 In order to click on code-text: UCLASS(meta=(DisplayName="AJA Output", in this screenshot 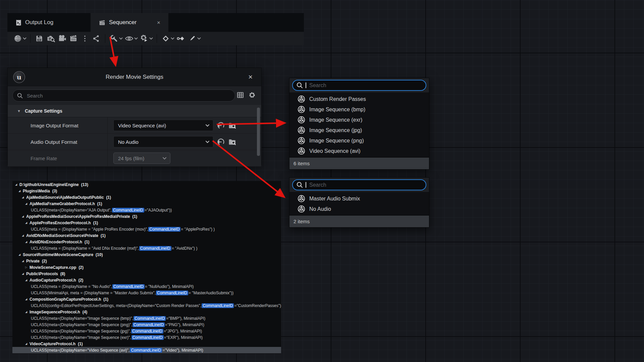, I will do `click(71, 210)`.